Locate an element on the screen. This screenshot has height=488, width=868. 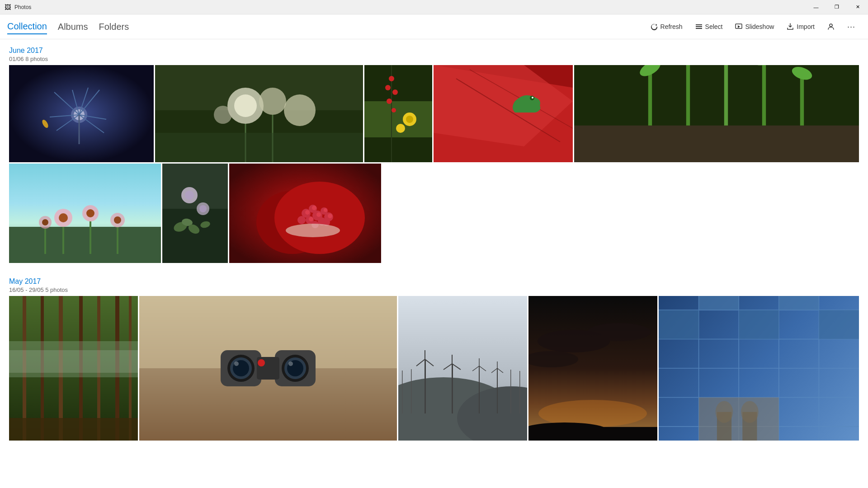
section-title-june: June 2017 is located at coordinates (434, 51).